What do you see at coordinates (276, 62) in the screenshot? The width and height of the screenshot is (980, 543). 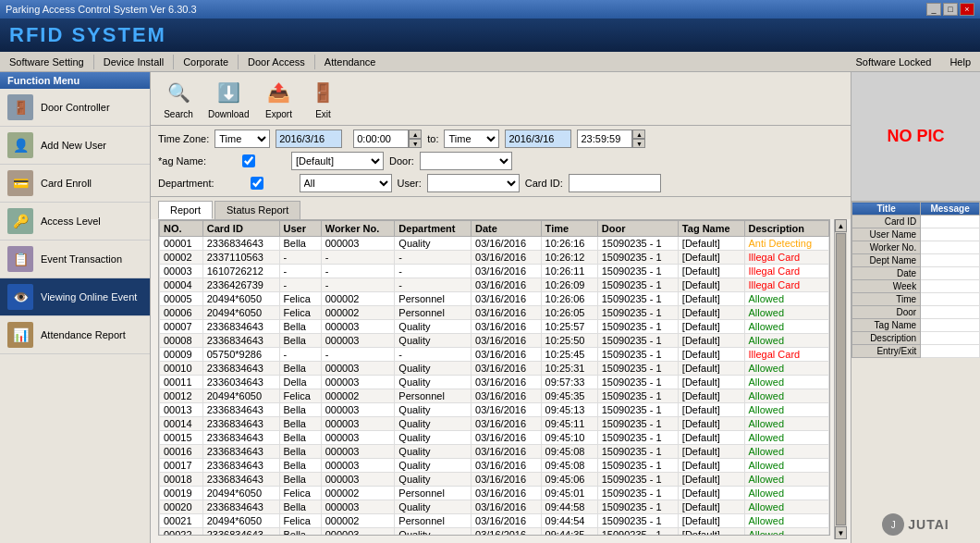 I see `menu-door-access: Door Access` at bounding box center [276, 62].